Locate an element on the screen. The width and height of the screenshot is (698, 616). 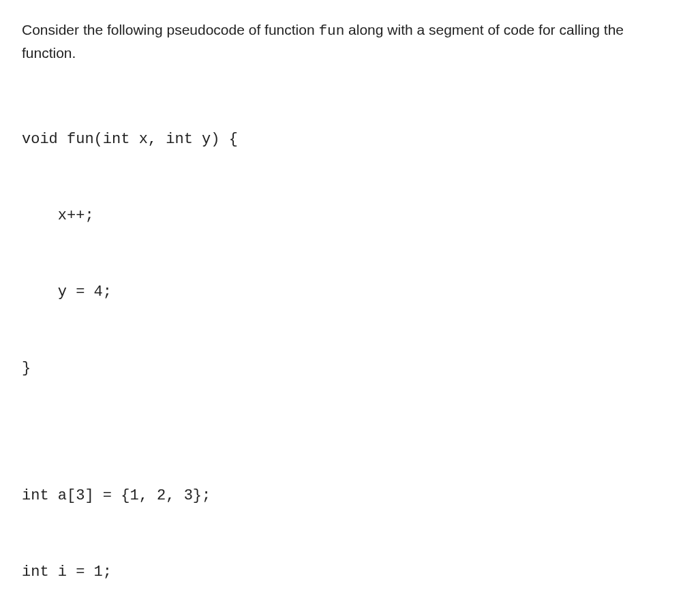
code-line: void fun(int x, int y) { is located at coordinates (349, 139).